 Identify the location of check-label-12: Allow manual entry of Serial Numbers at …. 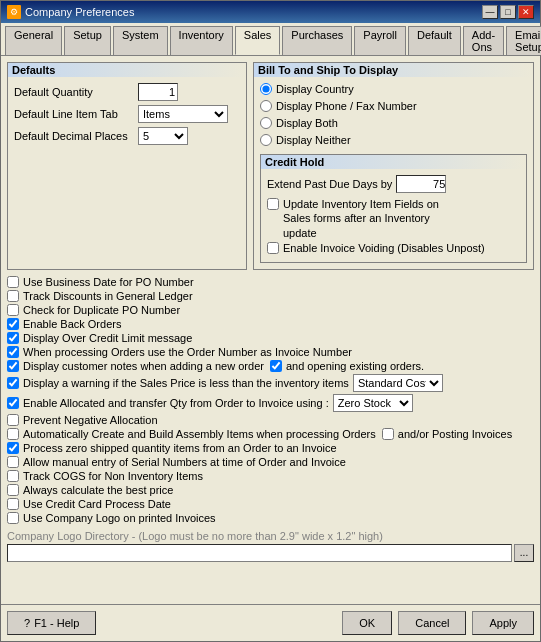
(184, 462).